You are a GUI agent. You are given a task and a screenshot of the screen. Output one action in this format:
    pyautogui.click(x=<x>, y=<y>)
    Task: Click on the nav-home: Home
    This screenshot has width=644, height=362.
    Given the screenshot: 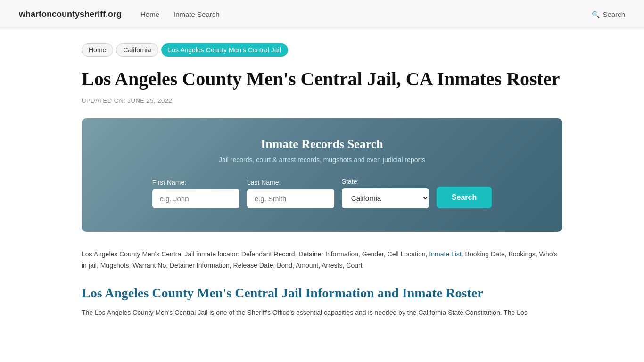 What is the action you would take?
    pyautogui.click(x=150, y=14)
    